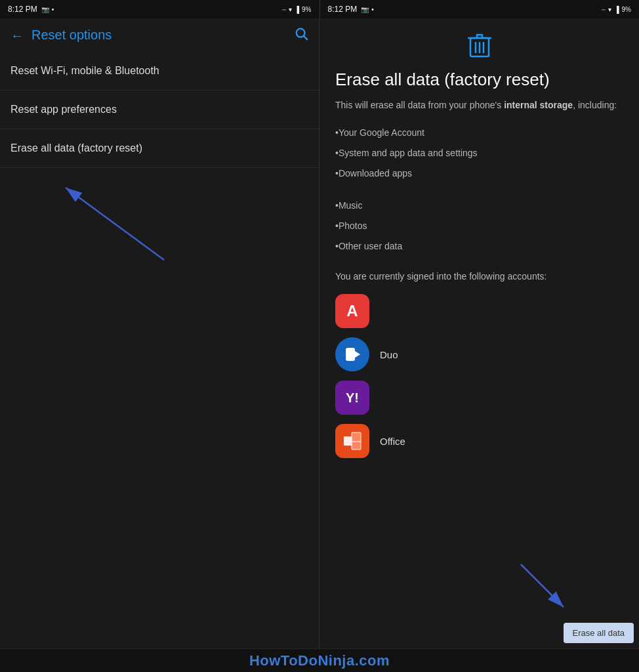 The image size is (639, 672). Describe the element at coordinates (17, 35) in the screenshot. I see `back-button: ←` at that location.